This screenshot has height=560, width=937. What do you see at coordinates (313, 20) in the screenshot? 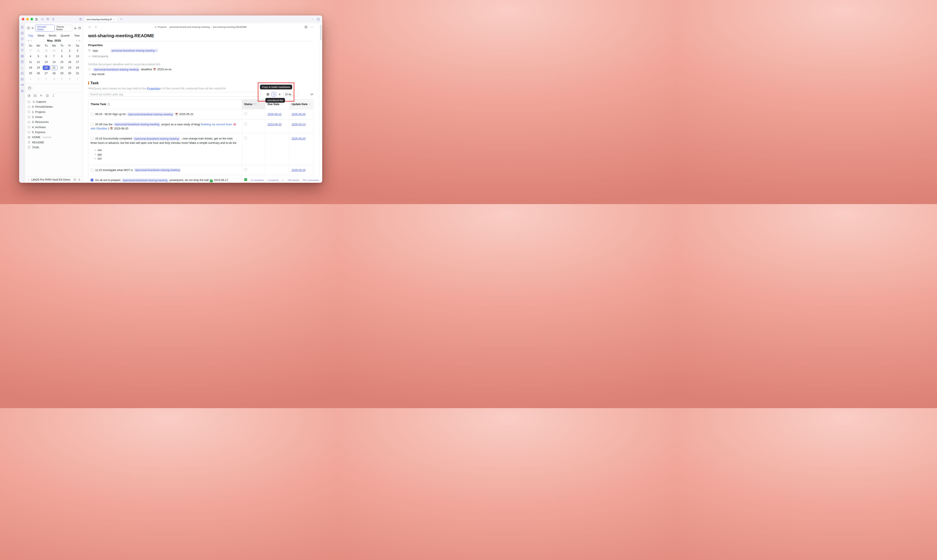
I see `tab-list-chevron-icon` at bounding box center [313, 20].